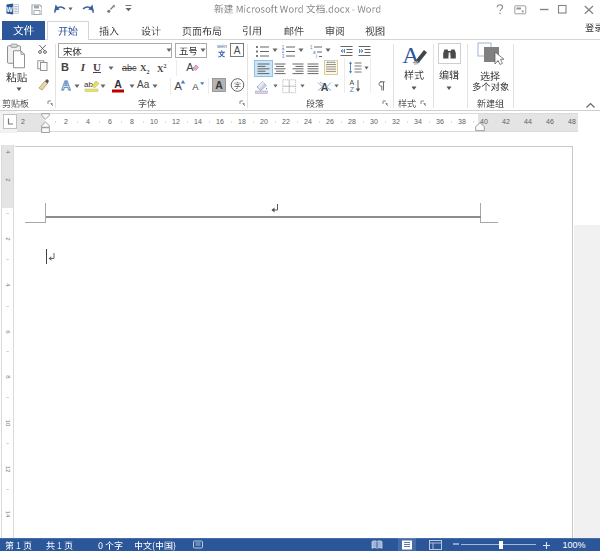 Image resolution: width=600 pixels, height=551 pixels. Describe the element at coordinates (88, 84) in the screenshot. I see `svg-text: ab` at that location.